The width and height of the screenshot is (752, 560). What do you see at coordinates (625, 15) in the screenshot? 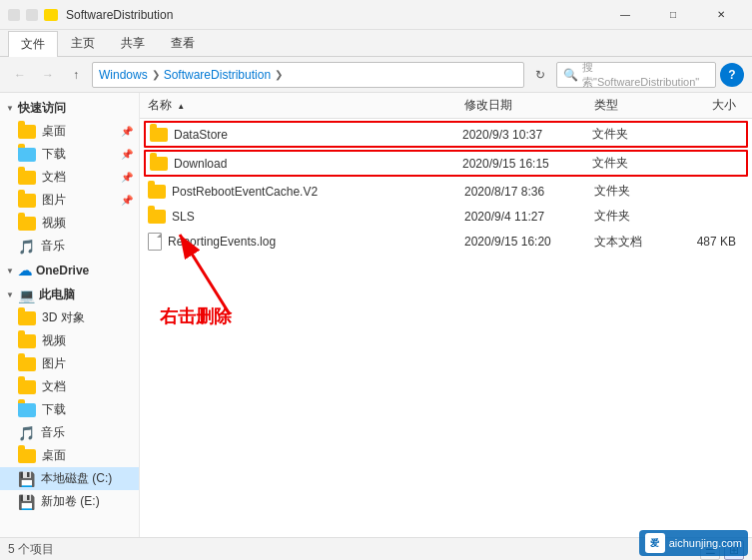
I see `minimize-button: —` at bounding box center [625, 15].